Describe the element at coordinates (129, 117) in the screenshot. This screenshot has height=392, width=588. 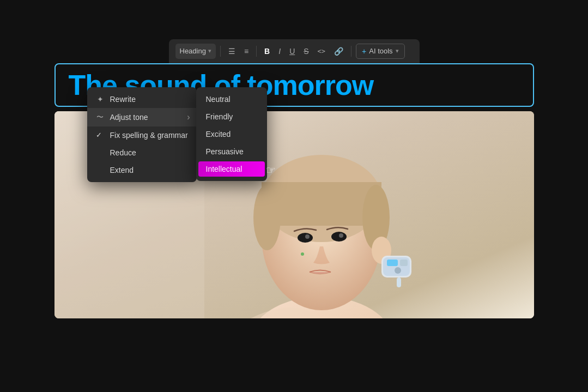
I see `adjust-tone-label: Adjust tone` at that location.